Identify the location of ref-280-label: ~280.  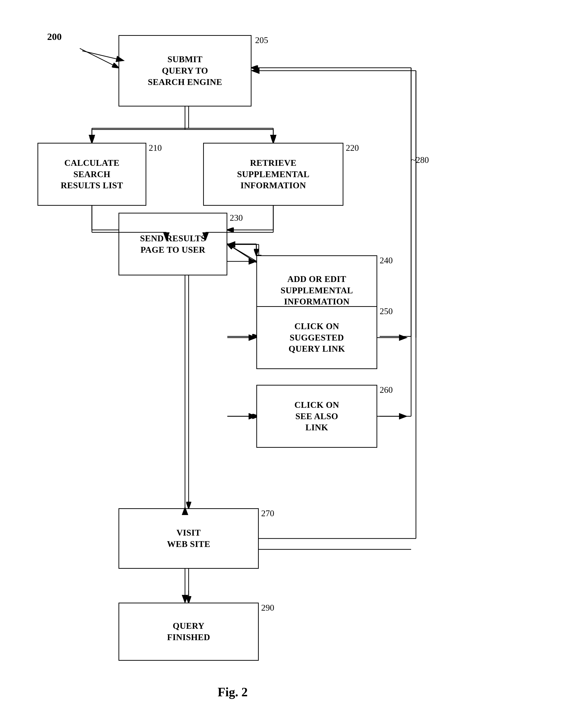
(420, 160).